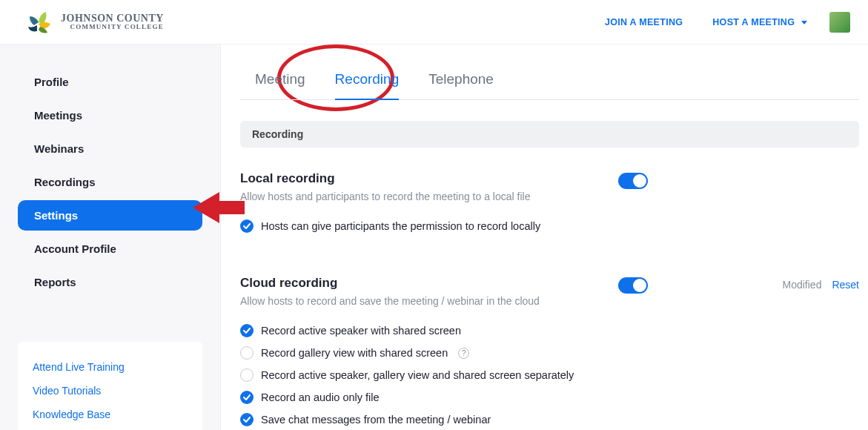  I want to click on sidebar-item-meetings: Meetings, so click(110, 116).